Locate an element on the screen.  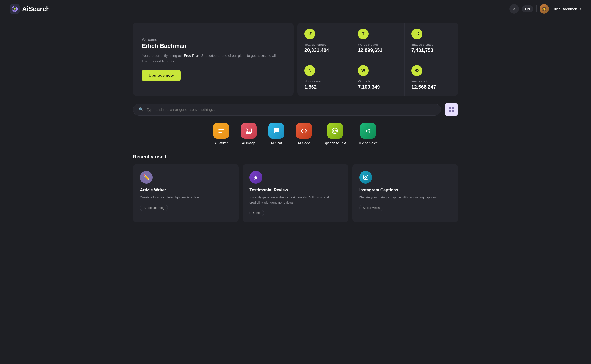
language-selector: EN is located at coordinates (527, 9).